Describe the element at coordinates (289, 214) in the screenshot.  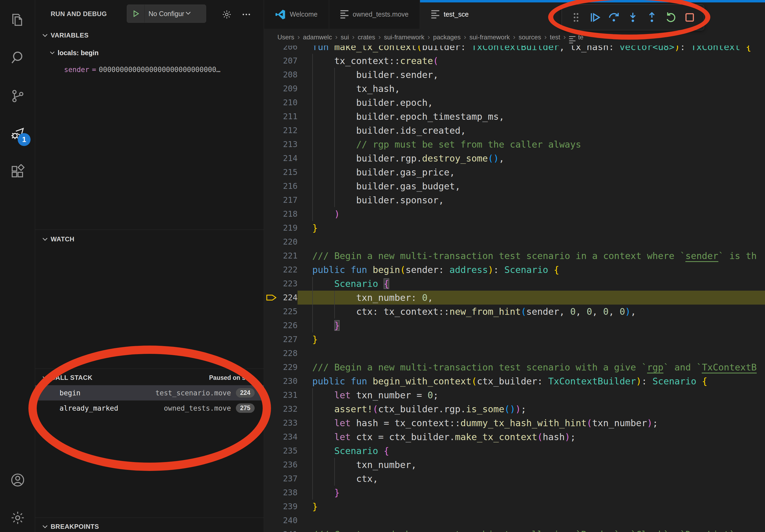
I see `line-number: 218` at that location.